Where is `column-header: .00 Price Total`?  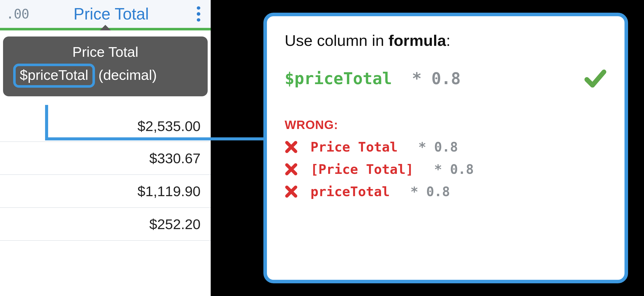
column-header: .00 Price Total is located at coordinates (105, 15).